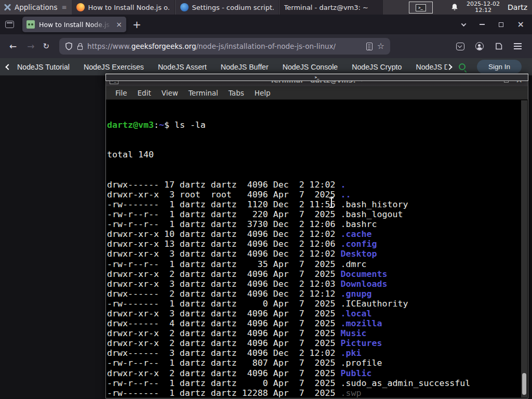 This screenshot has width=532, height=399. I want to click on url-text: https://www.geeksforgeeks.org/node-js/in…, so click(211, 46).